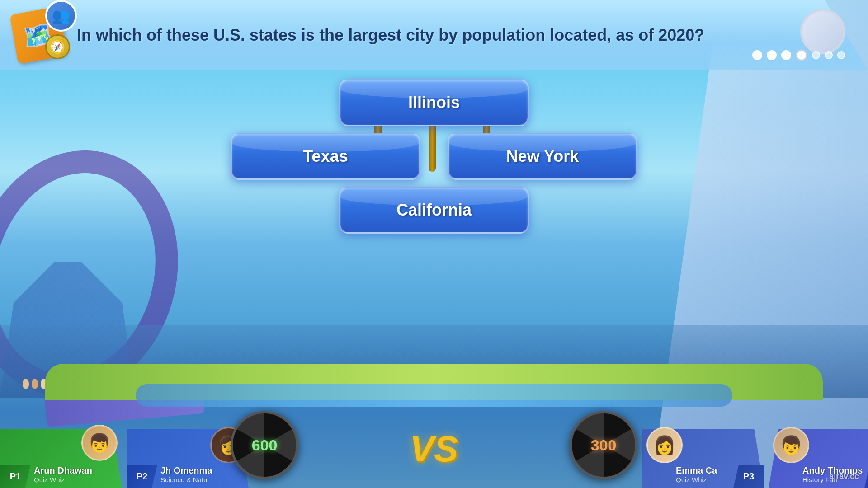 This screenshot has height=488, width=868. I want to click on timer-circle, so click(823, 32).